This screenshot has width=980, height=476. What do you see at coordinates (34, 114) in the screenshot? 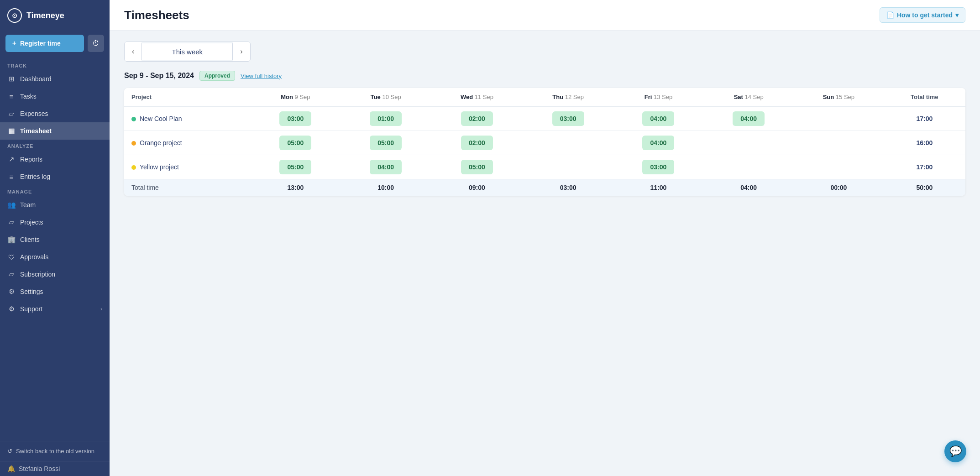
I see `sidebar-item-label: Expenses` at bounding box center [34, 114].